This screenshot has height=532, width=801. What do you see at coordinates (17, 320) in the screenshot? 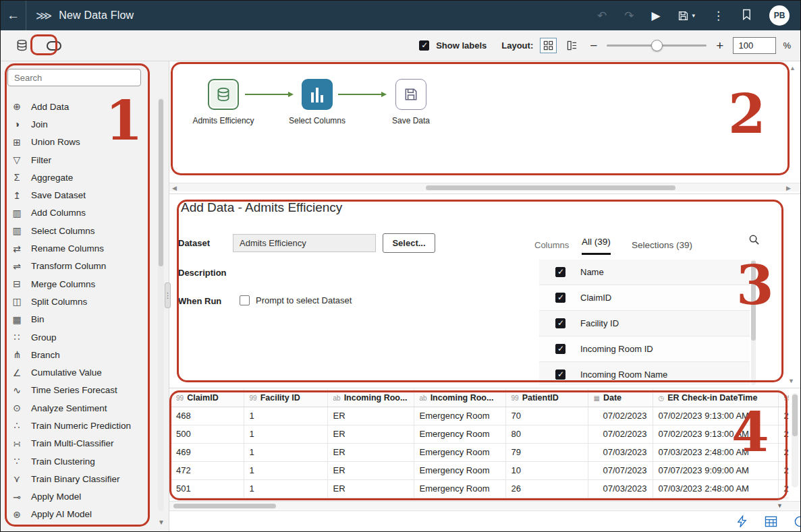
I see `bin-icon: ▦` at bounding box center [17, 320].